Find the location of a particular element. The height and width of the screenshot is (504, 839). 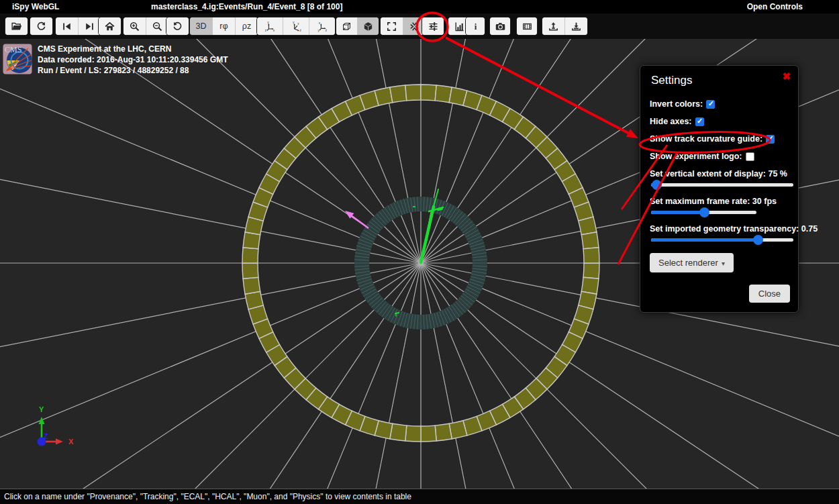

vertical-extent-row: Set vertical extent of display: 75 % is located at coordinates (720, 178).